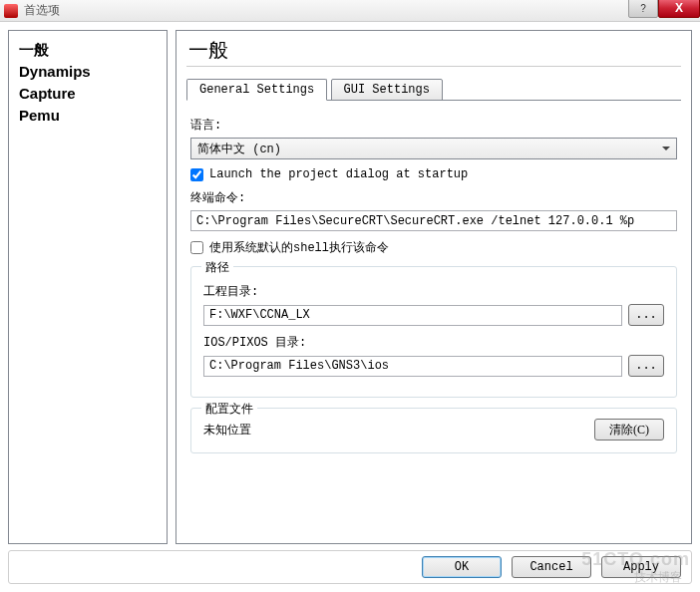 The width and height of the screenshot is (700, 592). Describe the element at coordinates (350, 11) in the screenshot. I see `titlebar: 首选项 ? X` at that location.